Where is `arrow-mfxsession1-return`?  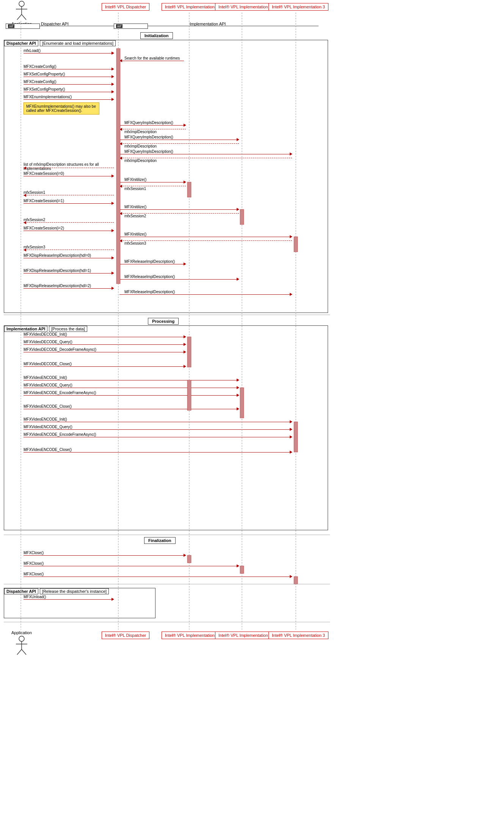 arrow-mfxsession1-return is located at coordinates (152, 186).